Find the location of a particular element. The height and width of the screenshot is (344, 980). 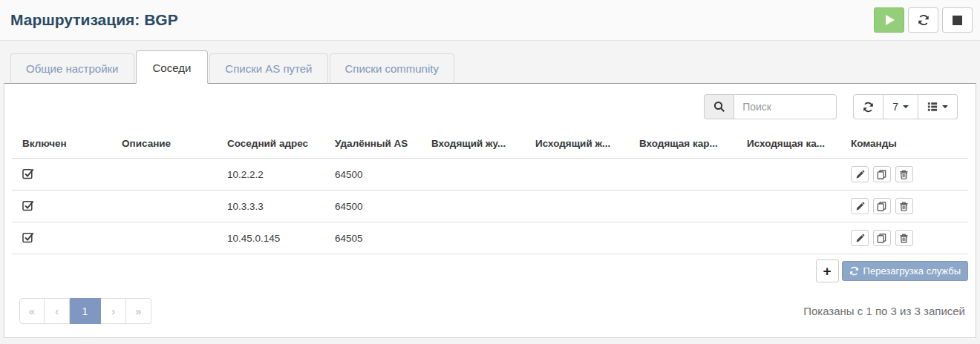

table-row: 10.3.3.3 64500 is located at coordinates (490, 206).